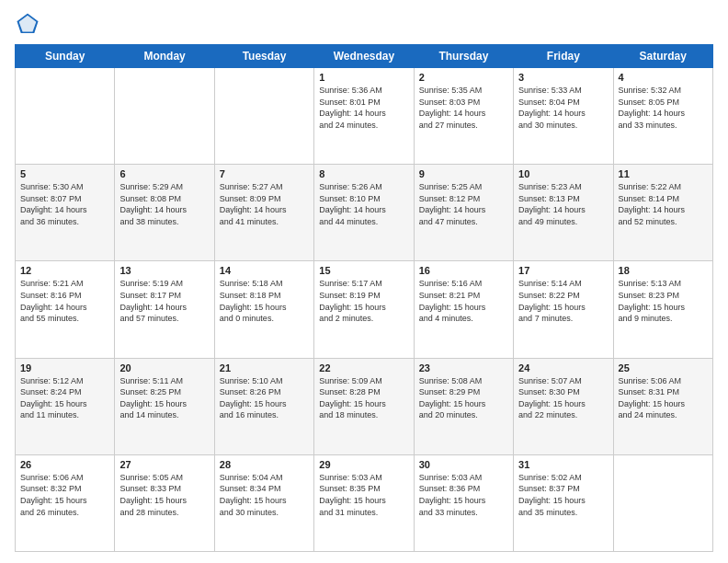 The width and height of the screenshot is (728, 563). Describe the element at coordinates (563, 407) in the screenshot. I see `calendar-cell: 24Sunrise: 5:07 AM Sunset: 8:30 PM Dayli…` at that location.